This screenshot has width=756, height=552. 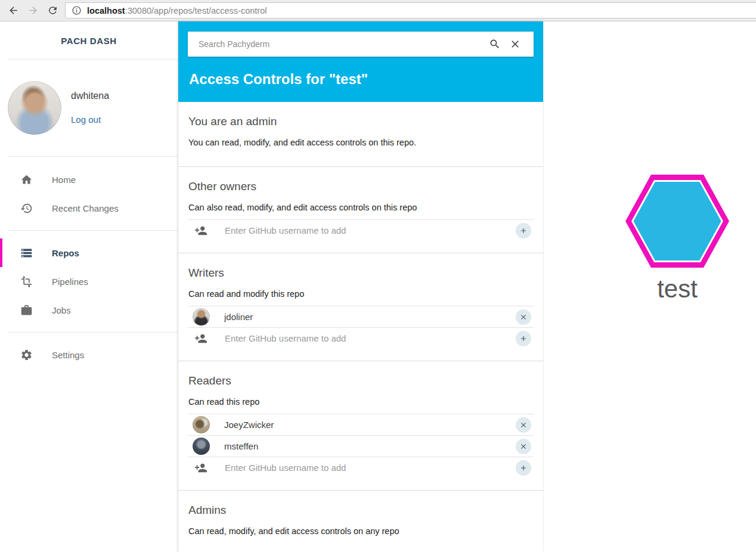 What do you see at coordinates (677, 289) in the screenshot?
I see `repo-node-label: test` at bounding box center [677, 289].